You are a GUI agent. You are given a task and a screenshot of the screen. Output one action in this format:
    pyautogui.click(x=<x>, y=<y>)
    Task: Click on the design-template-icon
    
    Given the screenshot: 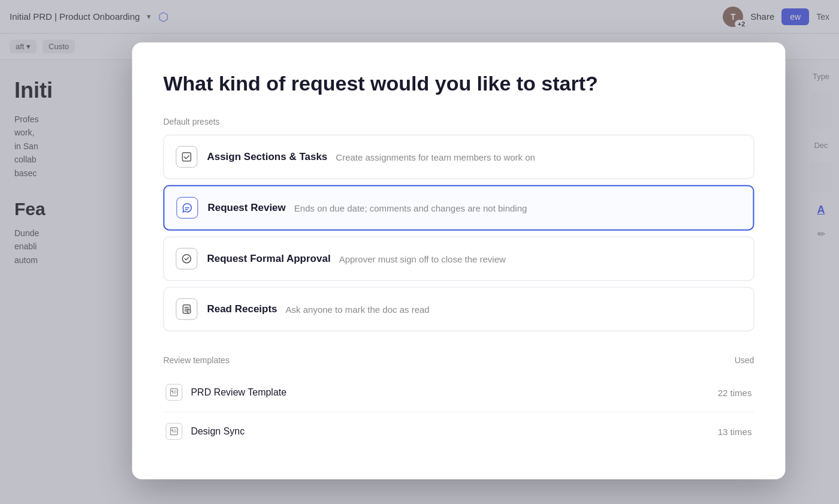 What is the action you would take?
    pyautogui.click(x=174, y=431)
    